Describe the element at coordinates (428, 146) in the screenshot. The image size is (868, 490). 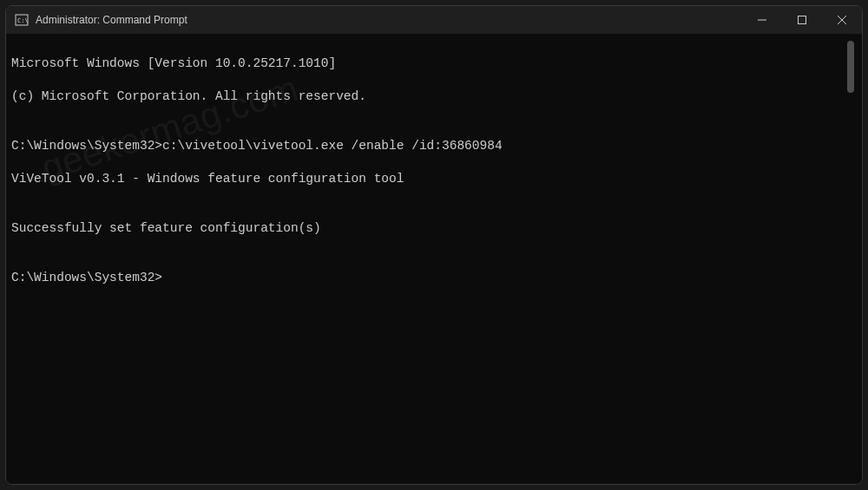
I see `output-line: C:\Windows\System32>c:\vivetool\vivetool…` at that location.